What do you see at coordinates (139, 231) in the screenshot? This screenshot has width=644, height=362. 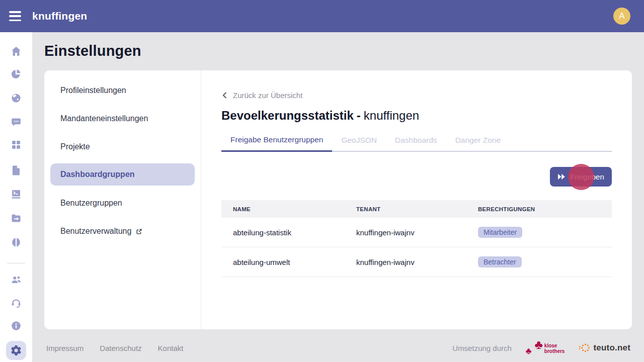 I see `external-link-icon` at bounding box center [139, 231].